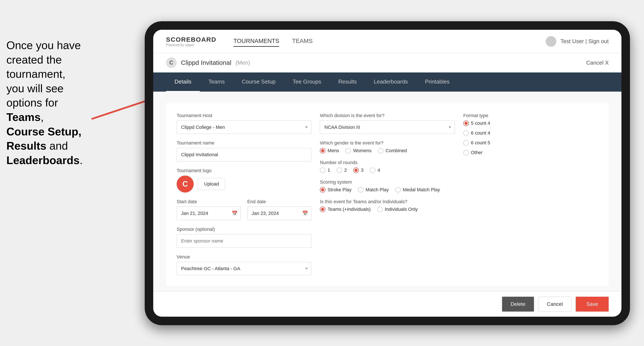 This screenshot has width=644, height=346. What do you see at coordinates (244, 123) in the screenshot?
I see `tournament-host-group: Tournament Host Clippd College - Men` at bounding box center [244, 123].